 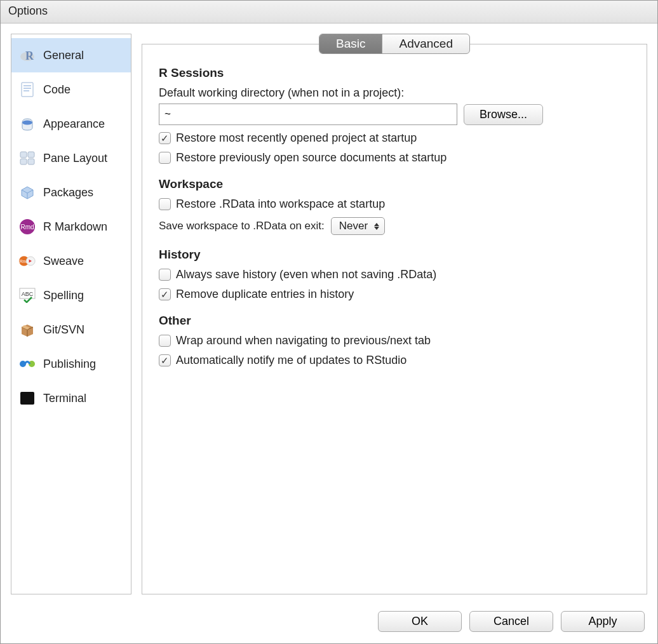 I want to click on checkbox-label: Always save history (even when not savin…, so click(x=306, y=274).